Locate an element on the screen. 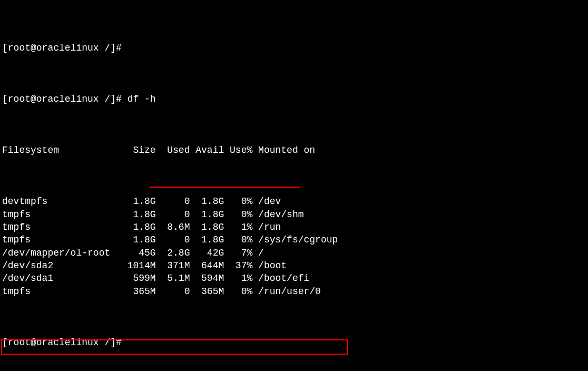  table-row: /dev/mapper/ol-root 45G 2.8G 42G 7% / is located at coordinates (294, 253).